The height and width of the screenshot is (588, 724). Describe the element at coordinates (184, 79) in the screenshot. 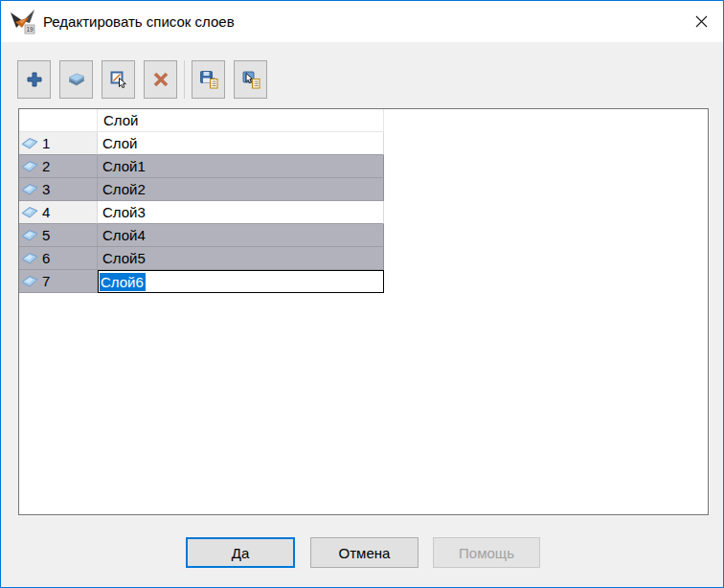

I see `toolbar-separator` at that location.